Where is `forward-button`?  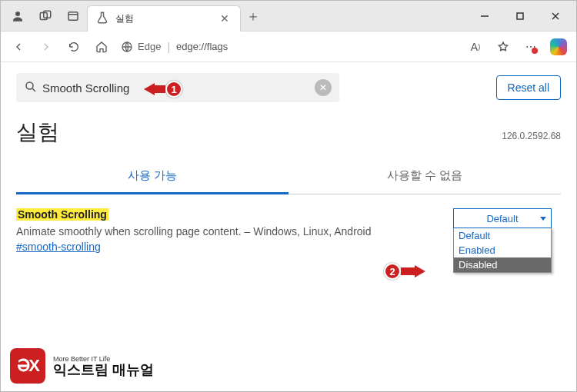 forward-button is located at coordinates (46, 47).